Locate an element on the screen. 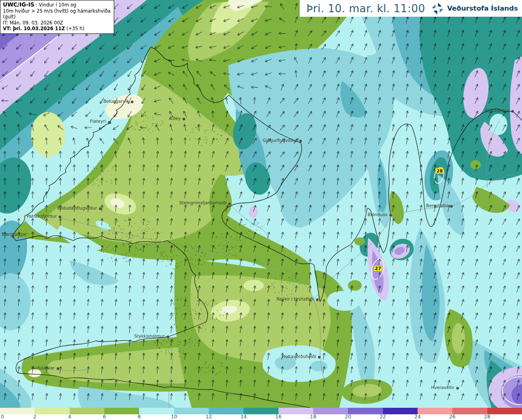 This screenshot has height=420, width=522. info-line-2: 10m hviður > 25 m/s (hvítt) og hámarkshv… is located at coordinates (57, 14).